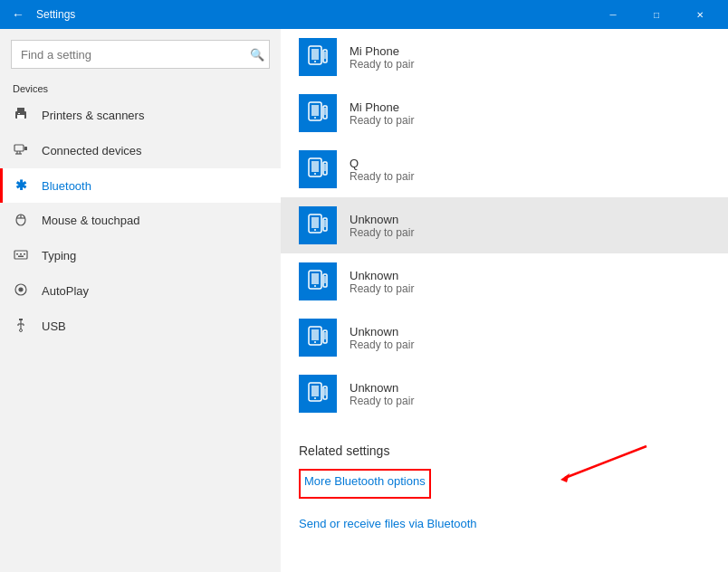 Image resolution: width=728 pixels, height=572 pixels. What do you see at coordinates (21, 221) in the screenshot?
I see `mouse-icon` at bounding box center [21, 221].